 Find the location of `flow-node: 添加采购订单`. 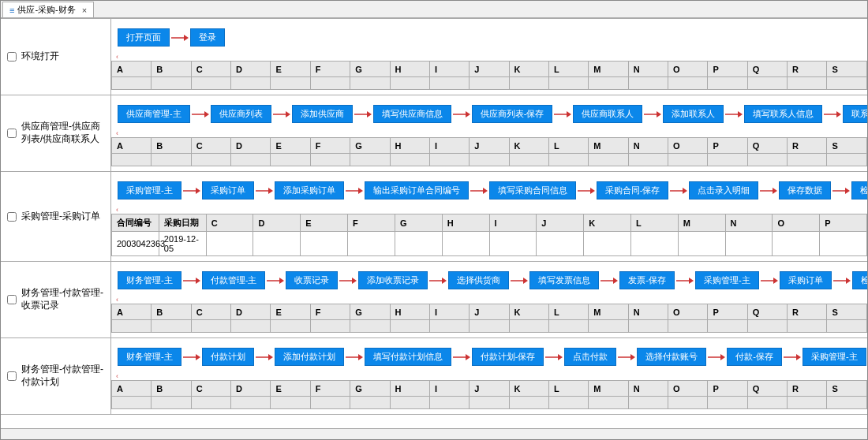

flow-node: 添加采购订单 is located at coordinates (309, 191).